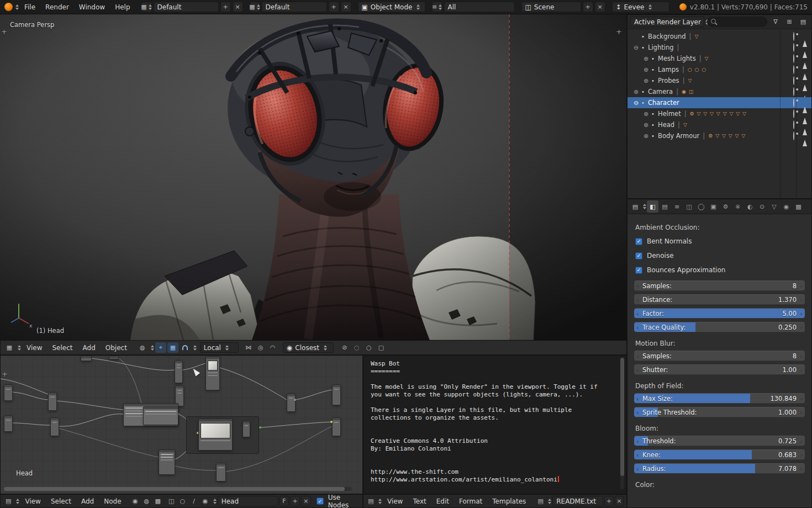 Image resolution: width=812 pixels, height=508 pixels. I want to click on display-mode-icon: ▤, so click(803, 22).